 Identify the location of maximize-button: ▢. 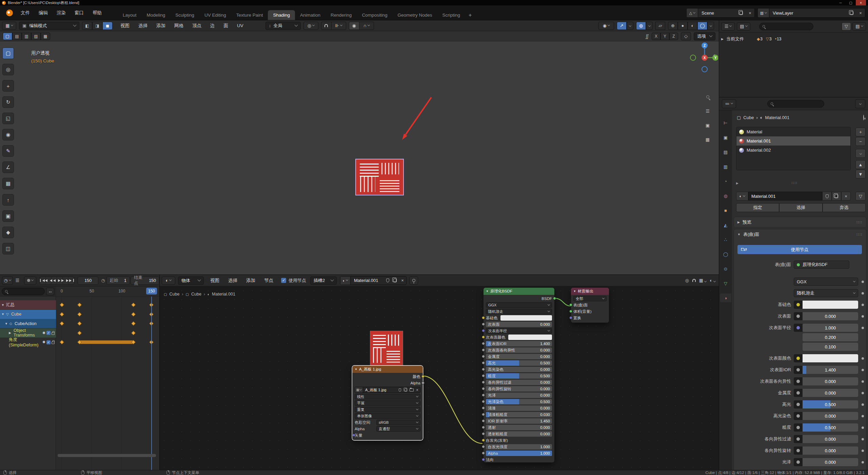
(851, 3).